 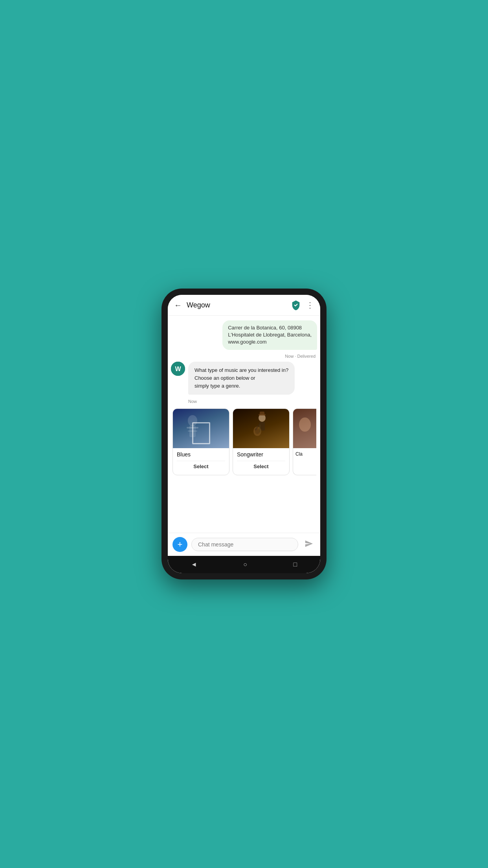 I want to click on blues-card-body: Blues Select, so click(x=201, y=462).